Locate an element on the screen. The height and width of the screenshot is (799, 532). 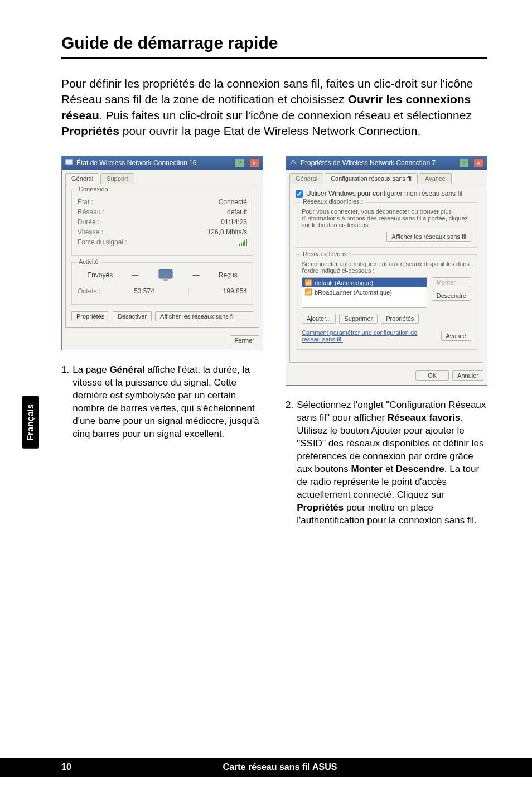
annuler-button: Annuler is located at coordinates (468, 376).